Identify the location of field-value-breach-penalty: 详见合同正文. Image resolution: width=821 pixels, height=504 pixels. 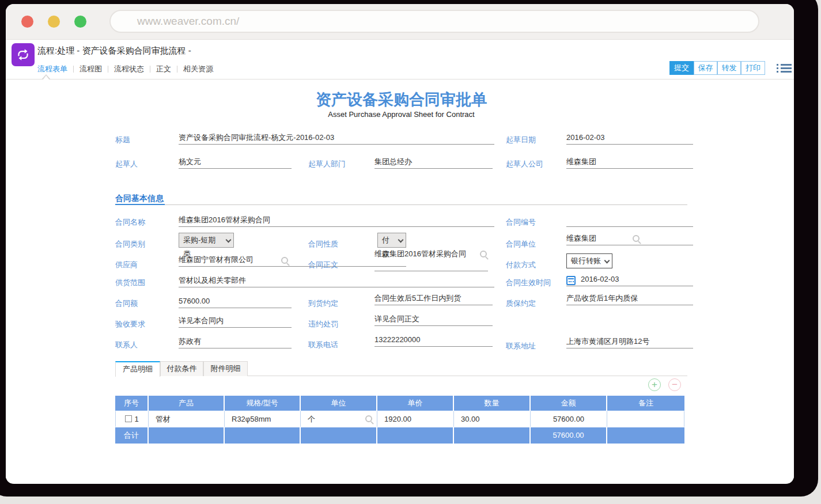
(433, 320).